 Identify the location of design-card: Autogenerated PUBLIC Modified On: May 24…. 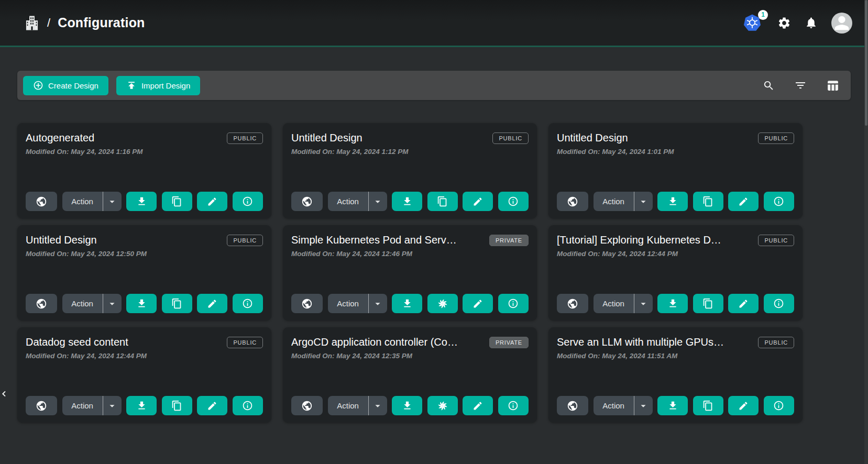
(145, 171).